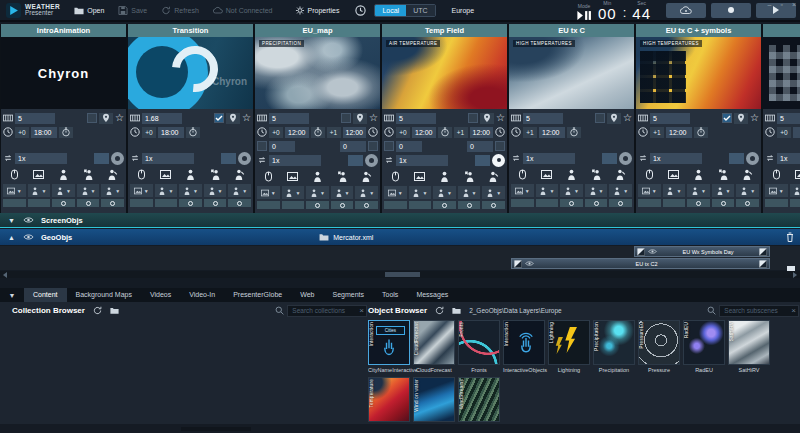  Describe the element at coordinates (480, 146) in the screenshot. I see `zero-field: 0` at that location.